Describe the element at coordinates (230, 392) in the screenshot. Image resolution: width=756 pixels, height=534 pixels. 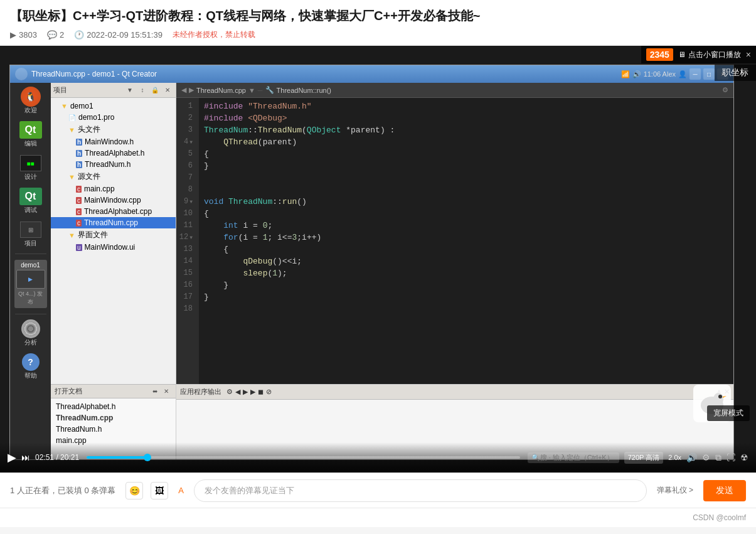
I see `output-settings-icon: ⚙` at that location.